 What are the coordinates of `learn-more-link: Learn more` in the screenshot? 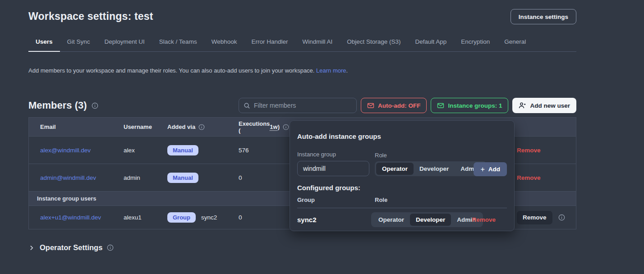 It's located at (331, 70).